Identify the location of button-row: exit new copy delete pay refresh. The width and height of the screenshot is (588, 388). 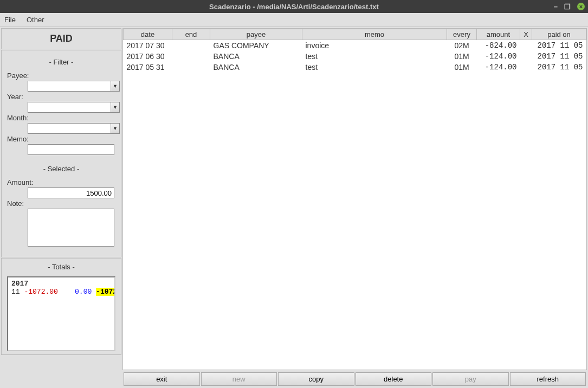
(354, 379).